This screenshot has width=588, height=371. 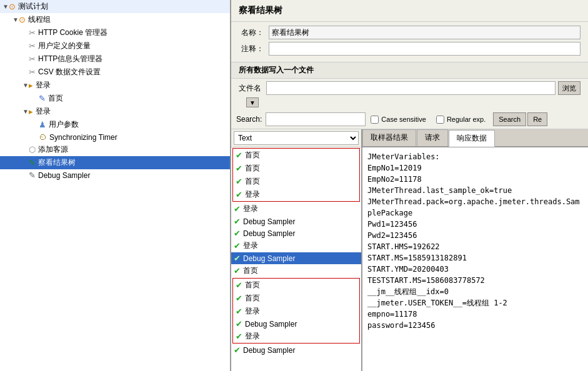 I want to click on tree-item-home-page: ✎首页, so click(x=115, y=99).